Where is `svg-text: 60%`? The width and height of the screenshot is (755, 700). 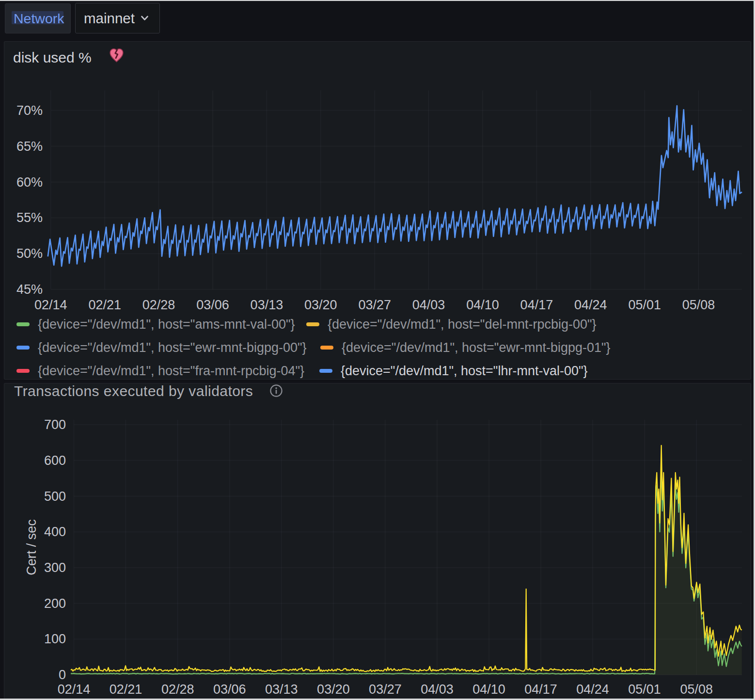 svg-text: 60% is located at coordinates (30, 182).